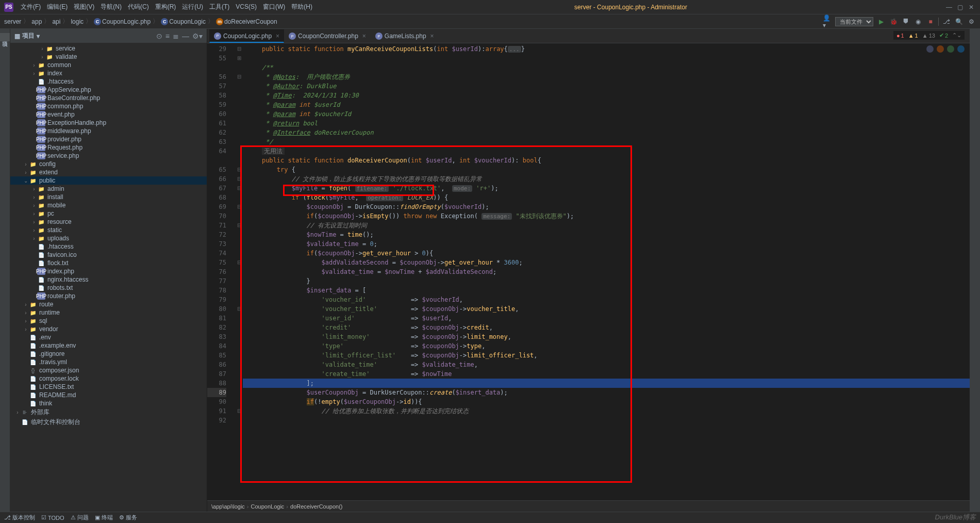 The width and height of the screenshot is (980, 523). What do you see at coordinates (53, 518) in the screenshot?
I see `statusbar-item: ☑ TODO` at bounding box center [53, 518].